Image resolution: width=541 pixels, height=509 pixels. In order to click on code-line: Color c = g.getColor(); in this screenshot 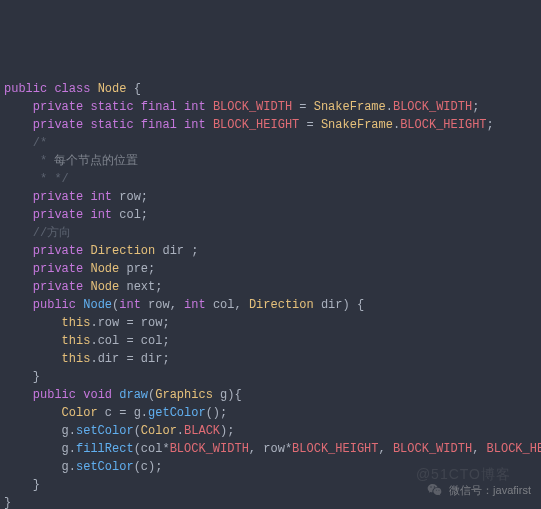, I will do `click(270, 413)`.